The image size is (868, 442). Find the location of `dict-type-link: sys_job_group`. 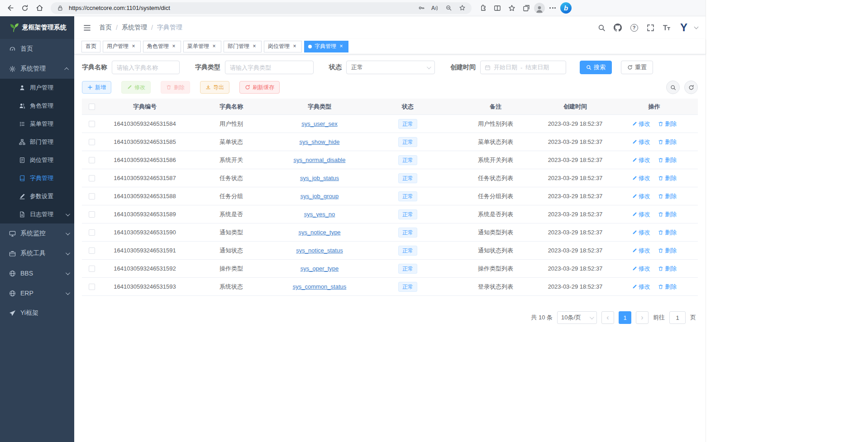

dict-type-link: sys_job_group is located at coordinates (320, 196).